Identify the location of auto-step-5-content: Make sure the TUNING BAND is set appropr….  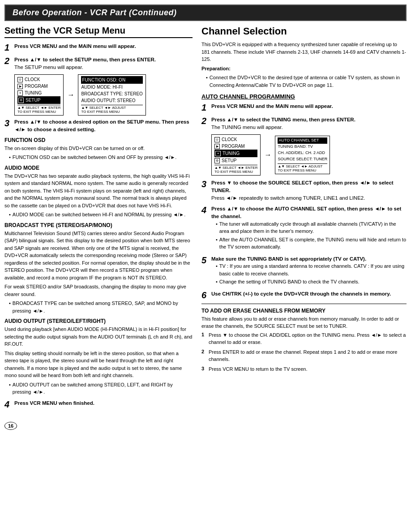
(309, 271).